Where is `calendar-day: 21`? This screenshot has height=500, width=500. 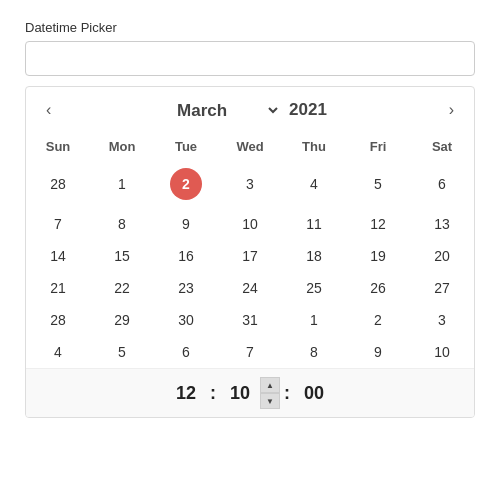 calendar-day: 21 is located at coordinates (58, 288).